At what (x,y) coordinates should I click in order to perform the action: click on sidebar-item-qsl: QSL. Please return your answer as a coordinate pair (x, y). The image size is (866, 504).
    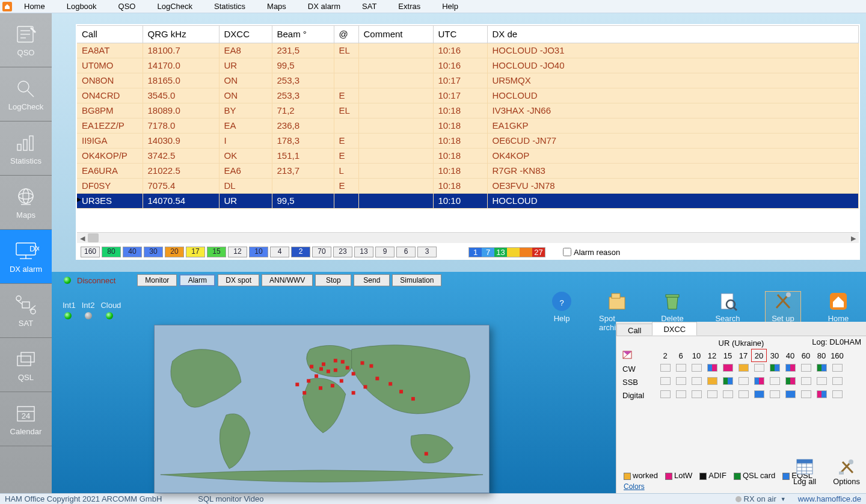
    Looking at the image, I should click on (26, 365).